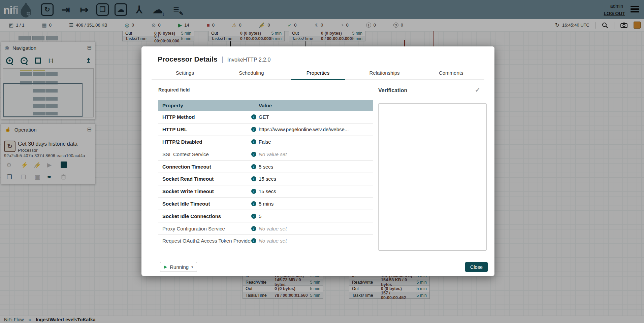 The image size is (644, 323). What do you see at coordinates (266, 154) in the screenshot?
I see `property-row: SSL Context ServiceiNo value set` at bounding box center [266, 154].